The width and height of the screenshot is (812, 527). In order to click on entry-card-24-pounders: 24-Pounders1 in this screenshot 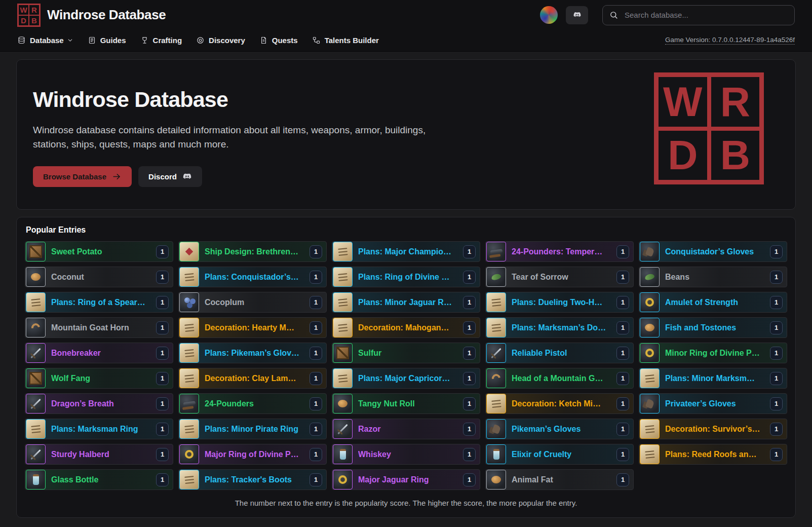, I will do `click(252, 403)`.